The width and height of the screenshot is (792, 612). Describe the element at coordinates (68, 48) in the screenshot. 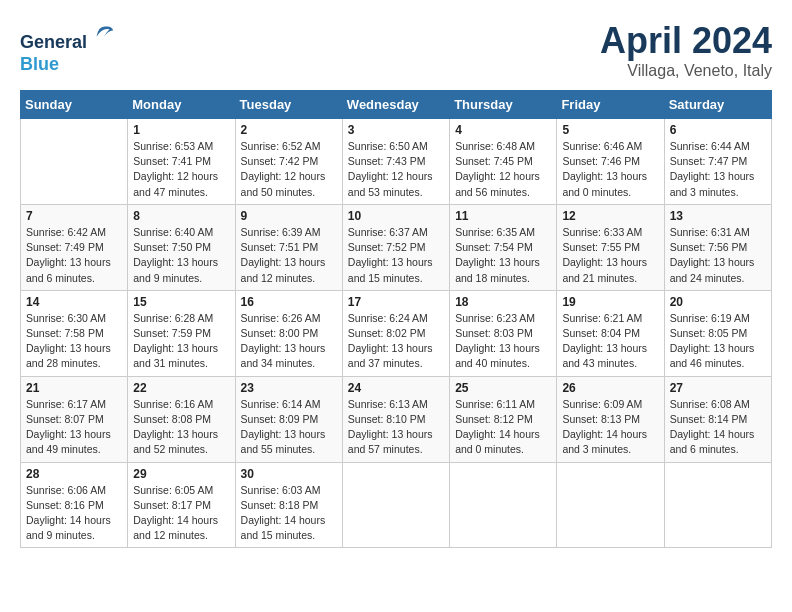

I see `logo-text: General Blue` at that location.